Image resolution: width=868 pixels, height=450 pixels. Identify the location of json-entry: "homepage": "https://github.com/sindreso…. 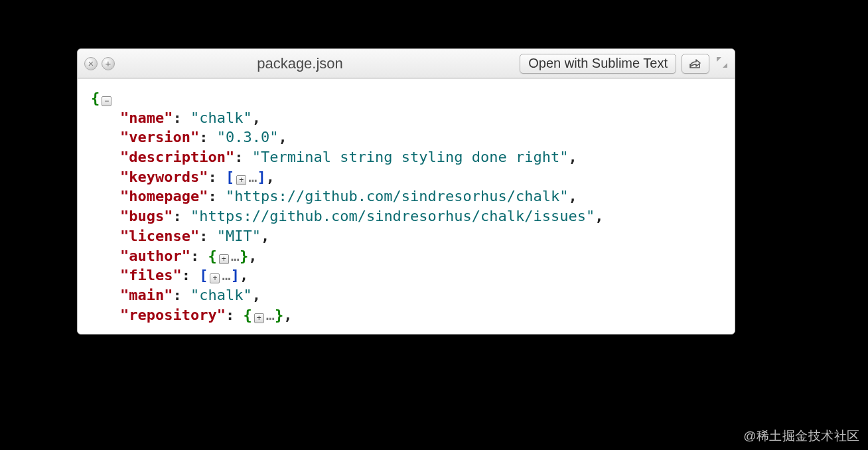
(406, 196).